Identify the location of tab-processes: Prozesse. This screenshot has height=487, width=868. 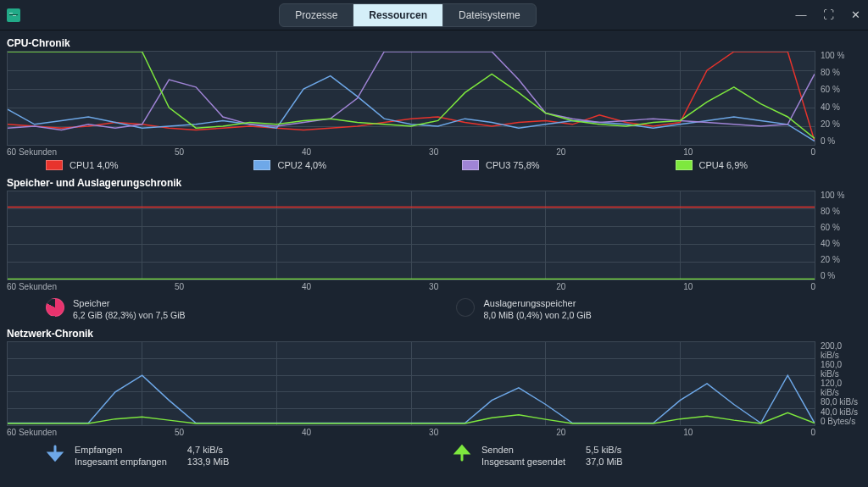
(316, 15).